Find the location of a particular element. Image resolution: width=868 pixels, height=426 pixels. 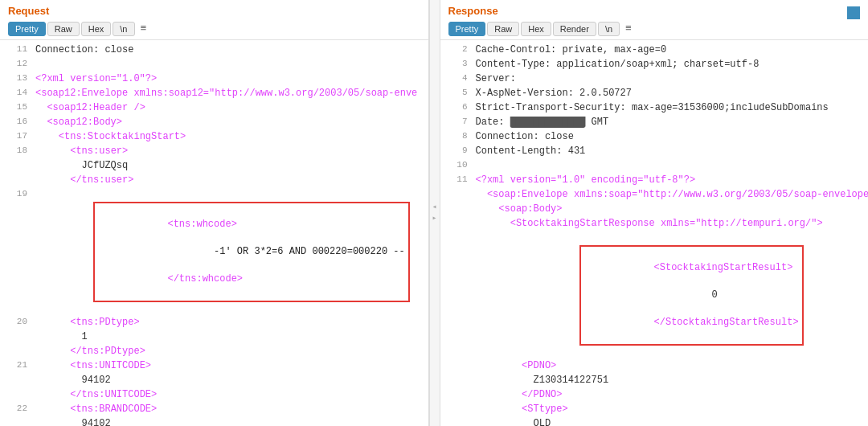

code-line-result: <StocktakingStartResult> 0 </Stocktaking… is located at coordinates (654, 296).